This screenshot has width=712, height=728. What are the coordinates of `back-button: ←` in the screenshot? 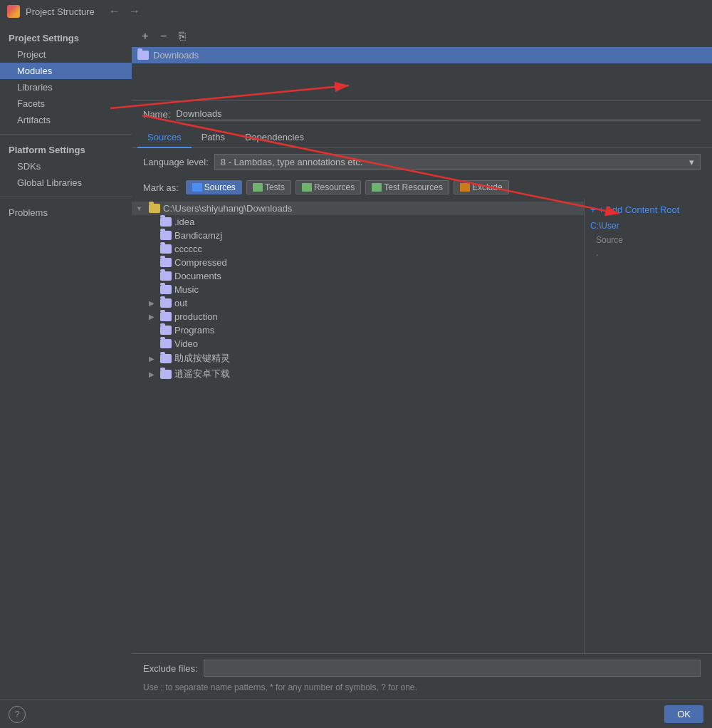 It's located at (115, 11).